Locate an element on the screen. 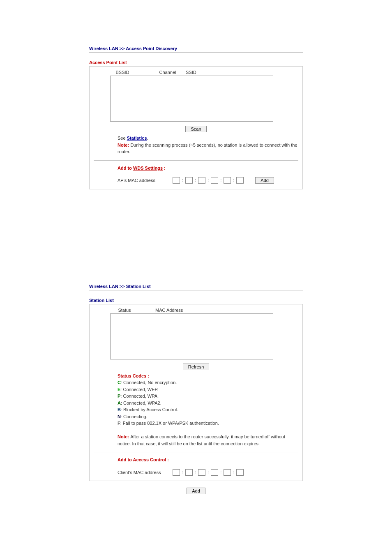  col-mac: MAC Address is located at coordinates (180, 310).